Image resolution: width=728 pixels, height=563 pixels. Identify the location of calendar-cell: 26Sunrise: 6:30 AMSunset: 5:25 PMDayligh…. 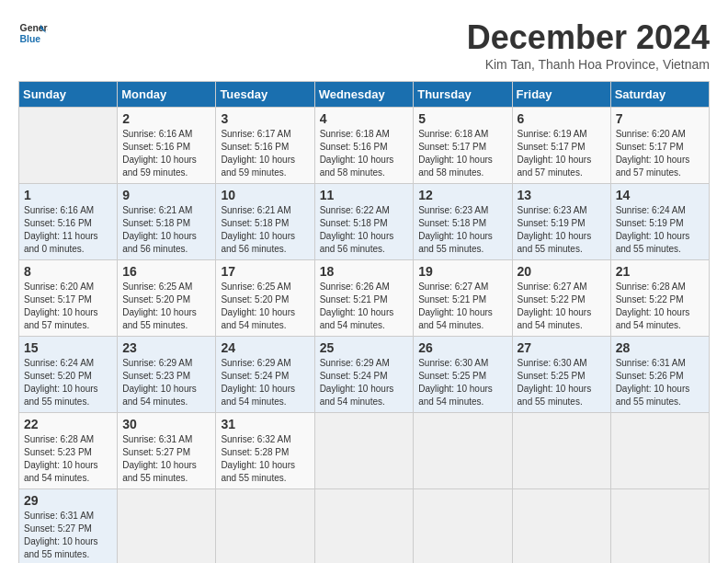
(463, 375).